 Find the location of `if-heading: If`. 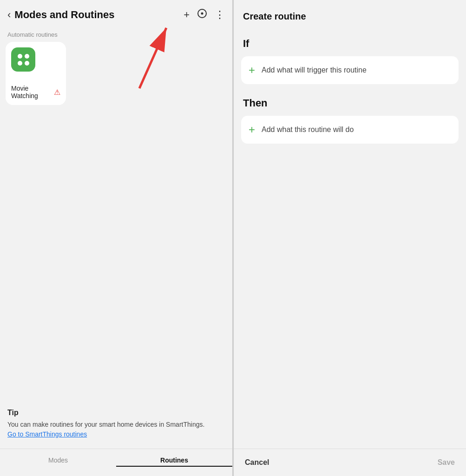

if-heading: If is located at coordinates (350, 44).